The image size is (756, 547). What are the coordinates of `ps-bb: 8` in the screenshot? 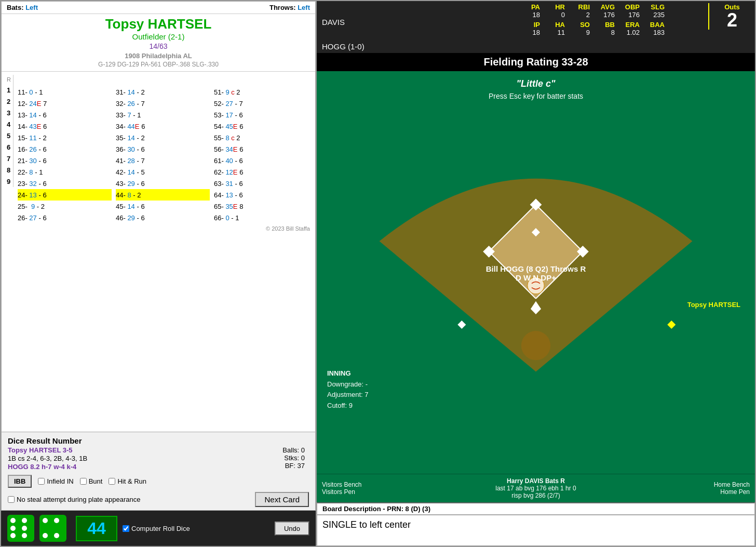 It's located at (604, 32).